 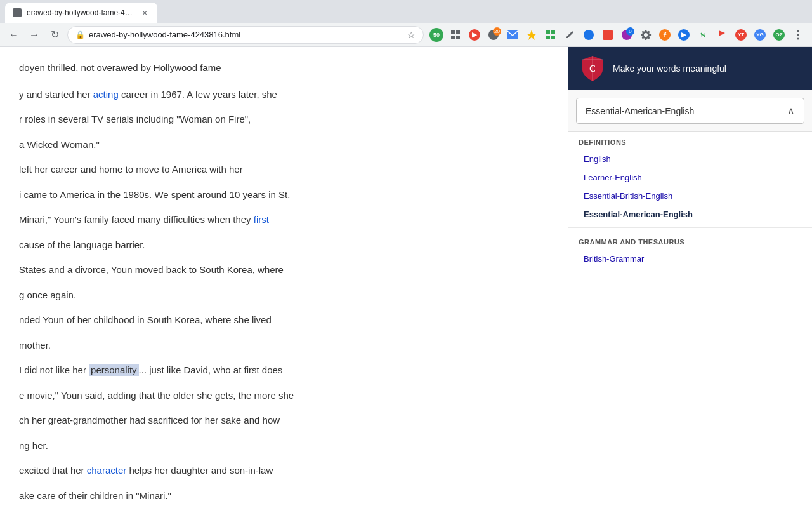 What do you see at coordinates (261, 220) in the screenshot?
I see `link-first: first` at bounding box center [261, 220].